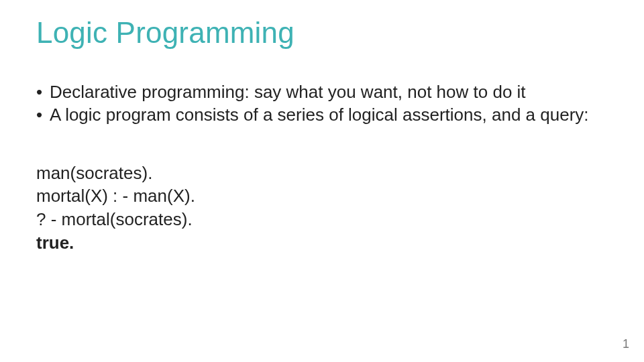 This screenshot has width=644, height=362. Describe the element at coordinates (322, 173) in the screenshot. I see `code-line: man(socrates).` at that location.